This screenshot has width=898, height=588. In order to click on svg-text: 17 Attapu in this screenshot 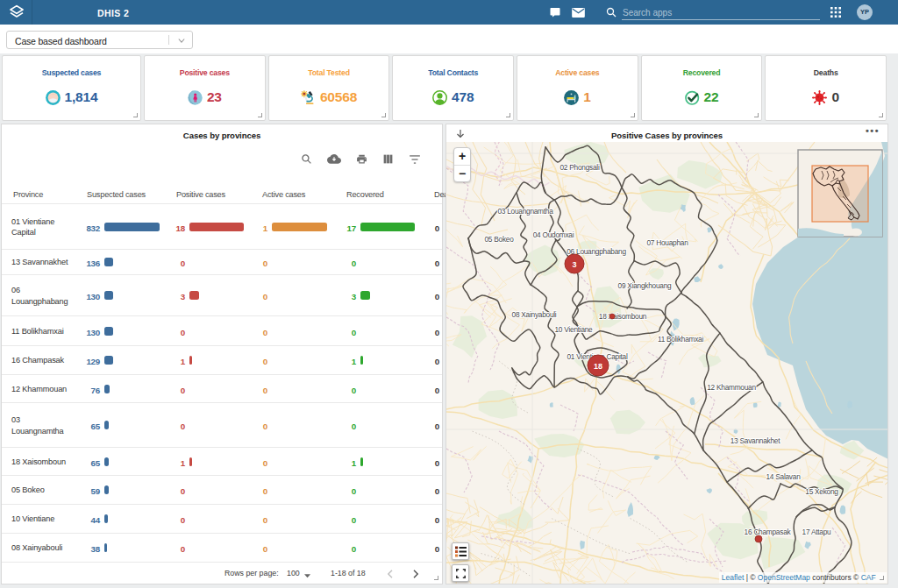, I will do `click(817, 532)`.